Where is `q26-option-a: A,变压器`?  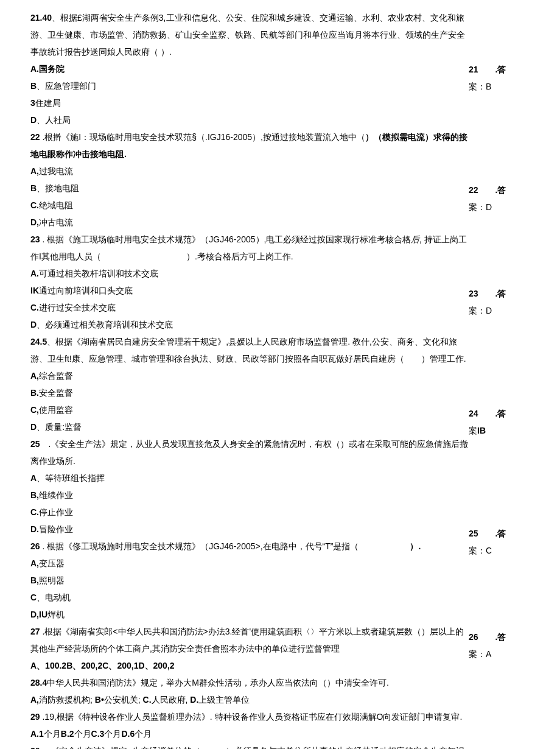
q26-option-a: A,变压器 is located at coordinates (250, 563).